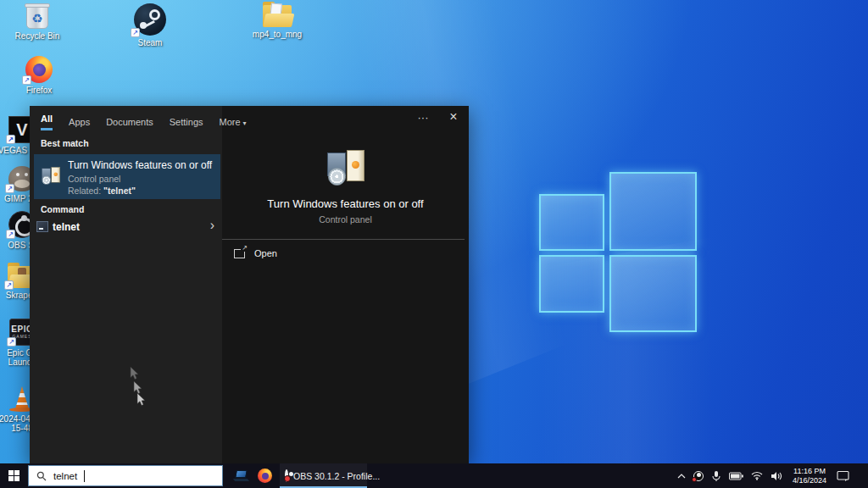 This screenshot has height=488, width=868. What do you see at coordinates (39, 69) in the screenshot?
I see `firefox-icon: ↗` at bounding box center [39, 69].